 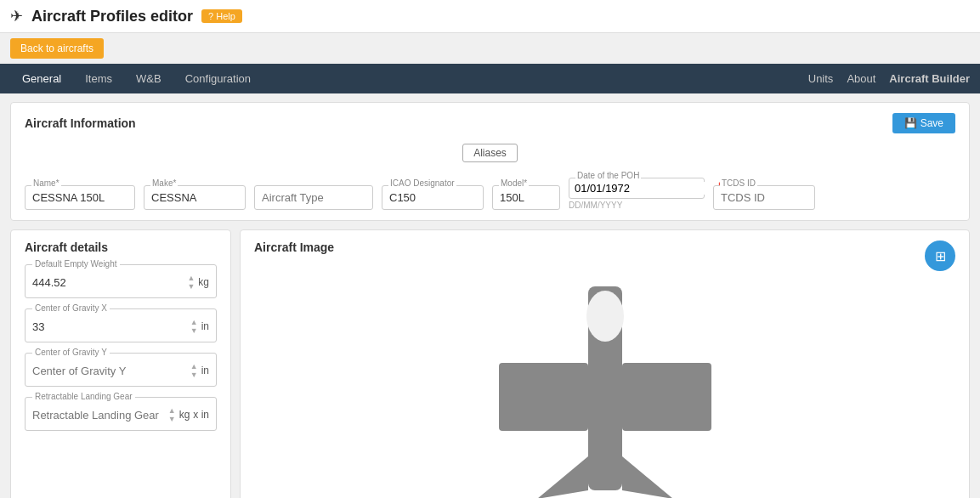 I want to click on nav-right: Units About Aircraft Builder, so click(x=889, y=78).